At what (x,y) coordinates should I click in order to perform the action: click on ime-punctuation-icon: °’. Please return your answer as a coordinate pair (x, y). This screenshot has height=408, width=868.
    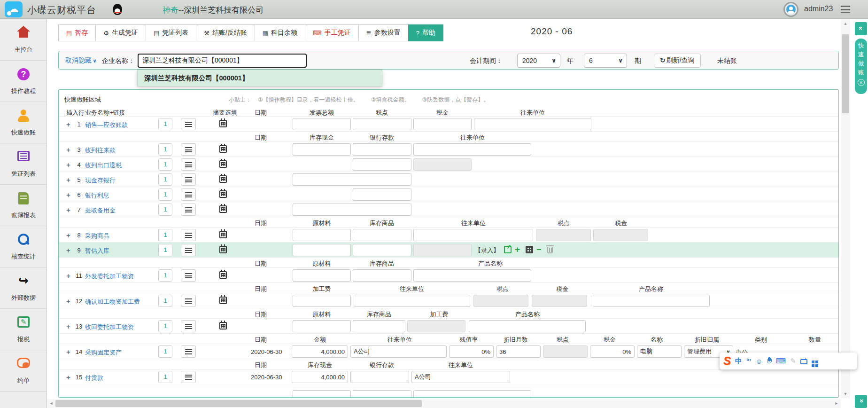
    Looking at the image, I should click on (749, 361).